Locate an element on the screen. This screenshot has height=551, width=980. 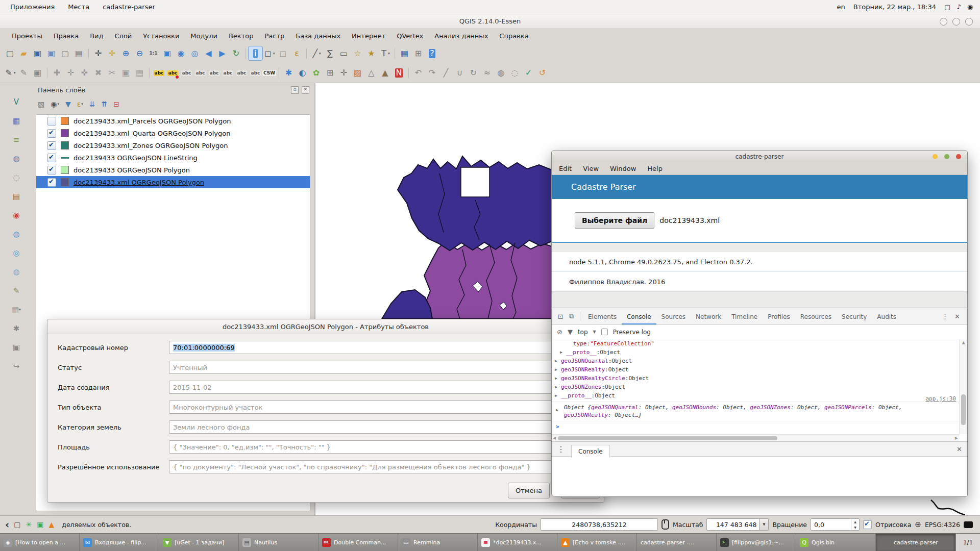
console-tree-row: ▶ geoJSONRealty : Object is located at coordinates (755, 369).